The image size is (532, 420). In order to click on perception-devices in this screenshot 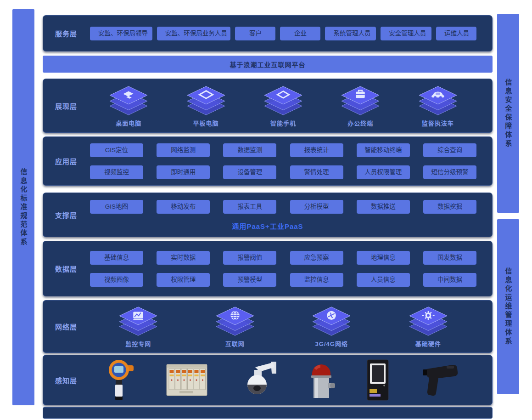, I will do `click(283, 380)`.